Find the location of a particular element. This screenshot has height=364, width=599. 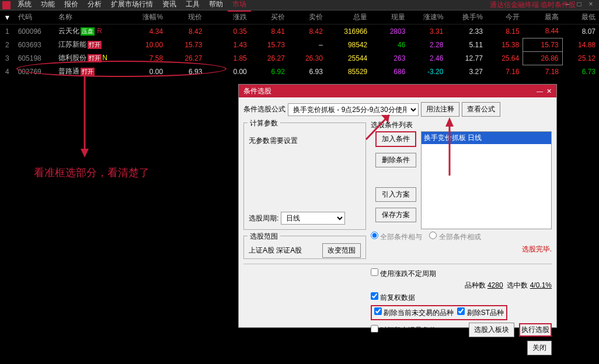

menu-0: 系统 is located at coordinates (25, 6).